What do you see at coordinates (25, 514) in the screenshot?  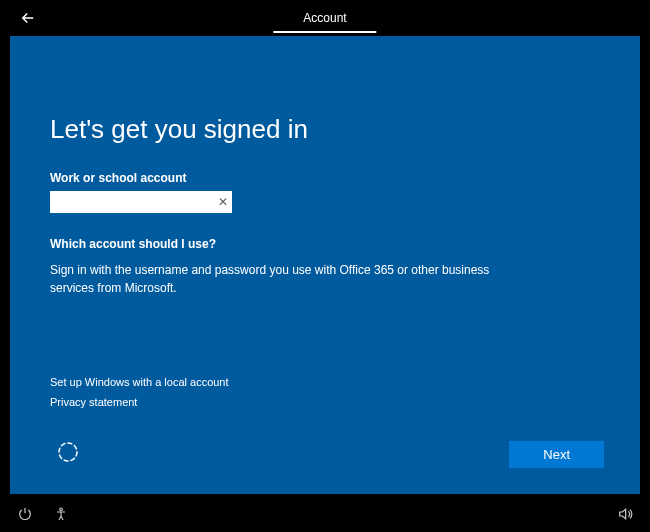 I see `power-button` at bounding box center [25, 514].